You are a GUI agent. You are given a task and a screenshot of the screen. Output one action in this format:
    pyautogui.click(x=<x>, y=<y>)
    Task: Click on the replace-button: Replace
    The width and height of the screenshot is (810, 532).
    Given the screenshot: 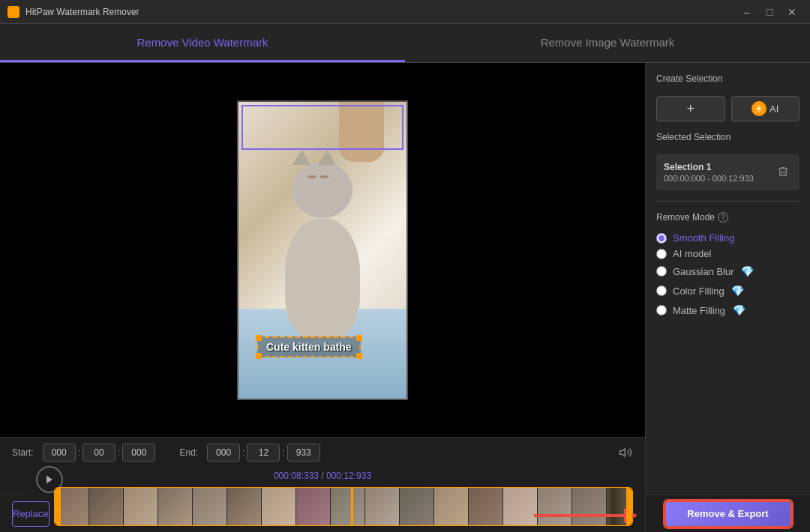 What is the action you would take?
    pyautogui.click(x=31, y=514)
    